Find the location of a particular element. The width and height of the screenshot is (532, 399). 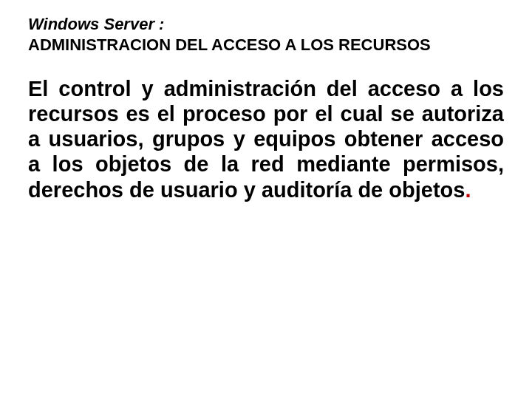

heading-line-1: Windows Server : is located at coordinates (266, 24).